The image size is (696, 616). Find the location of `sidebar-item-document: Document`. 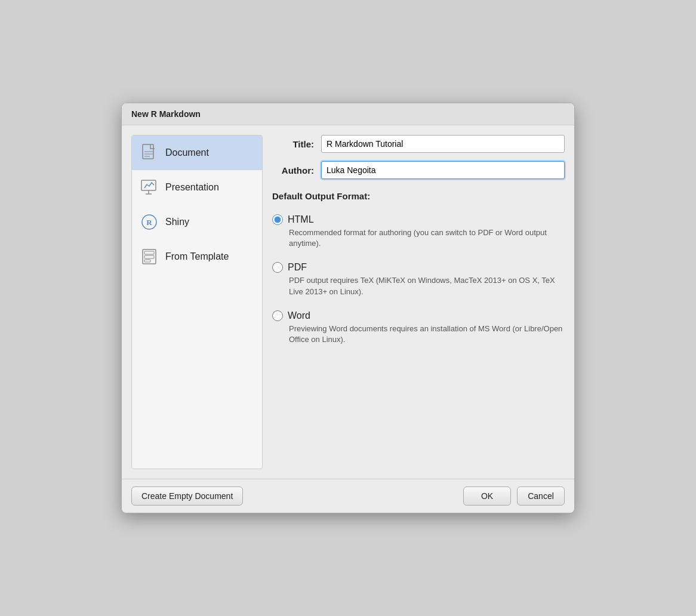

sidebar-item-document: Document is located at coordinates (197, 153).